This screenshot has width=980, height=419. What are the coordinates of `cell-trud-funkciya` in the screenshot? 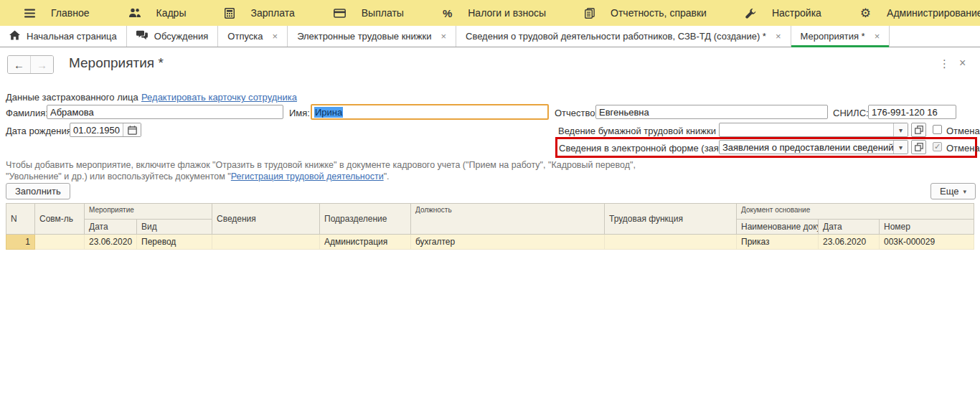 It's located at (671, 243).